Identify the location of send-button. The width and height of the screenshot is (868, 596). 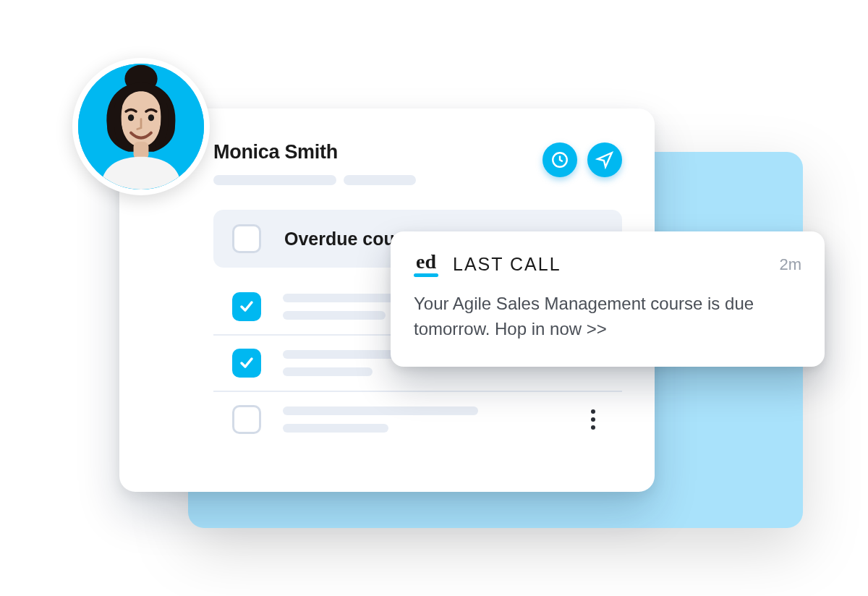
(605, 160).